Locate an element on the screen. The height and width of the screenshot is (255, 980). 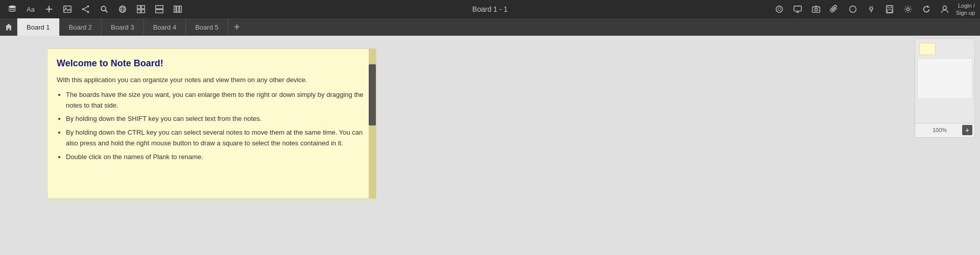
ai-icon is located at coordinates (779, 9).